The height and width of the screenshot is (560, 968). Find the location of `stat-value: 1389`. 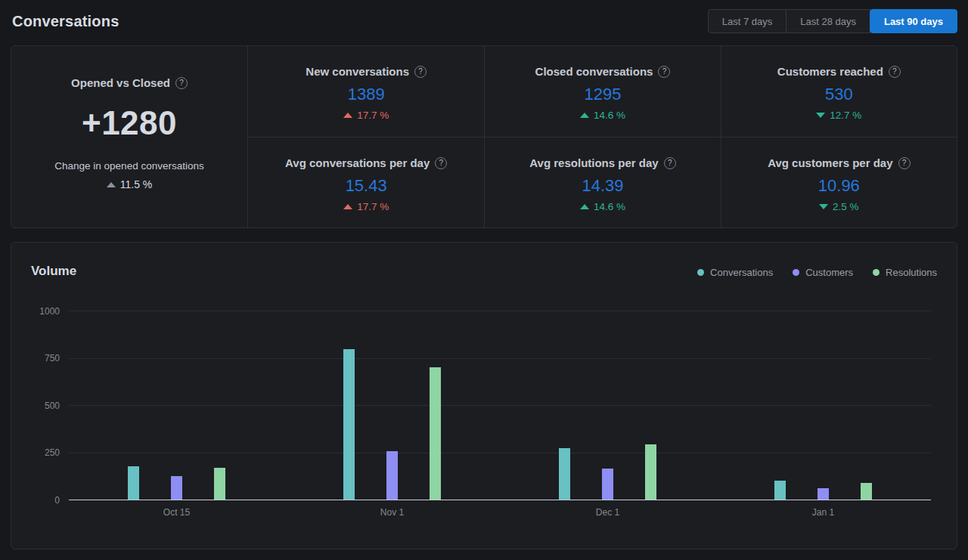

stat-value: 1389 is located at coordinates (366, 94).